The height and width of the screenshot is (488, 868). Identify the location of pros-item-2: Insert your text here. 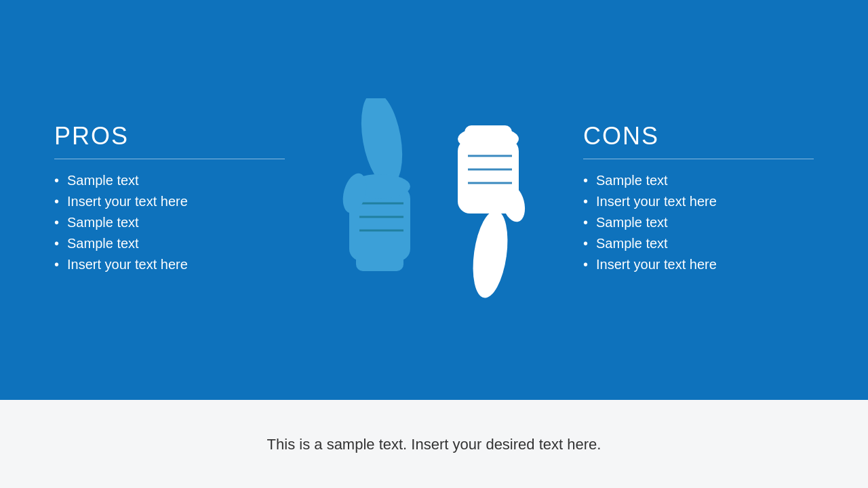
(170, 202).